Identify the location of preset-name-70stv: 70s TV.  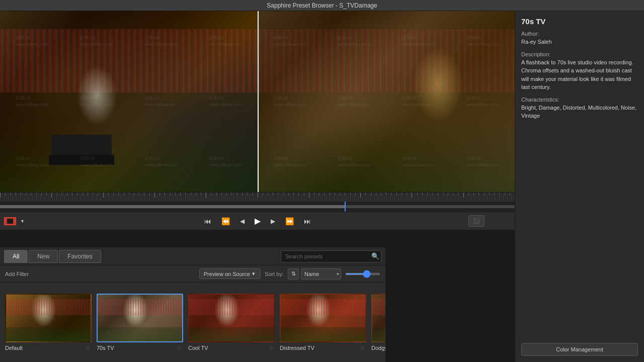
(136, 348).